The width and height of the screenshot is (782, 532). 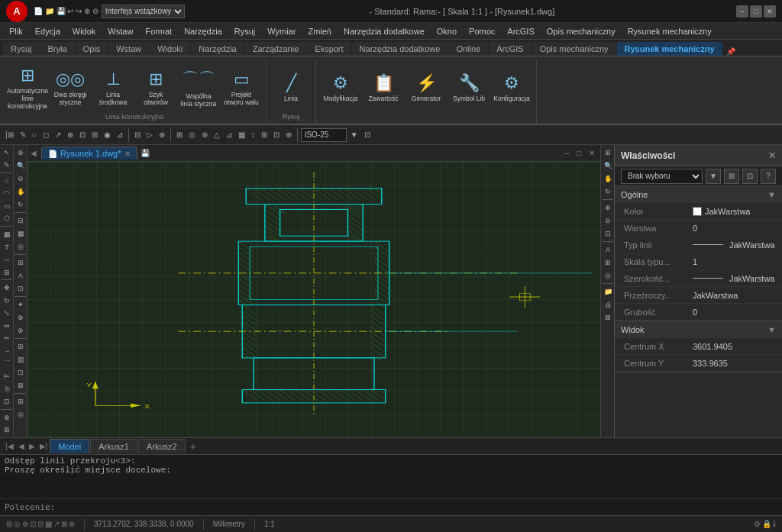 I want to click on toolbar-btn-9: ◉, so click(x=107, y=134).